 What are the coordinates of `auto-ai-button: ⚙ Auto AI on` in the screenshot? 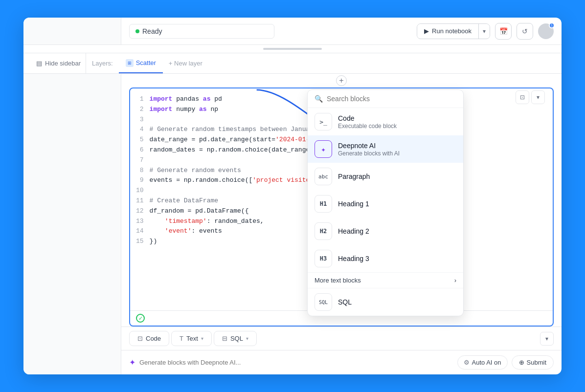 It's located at (482, 363).